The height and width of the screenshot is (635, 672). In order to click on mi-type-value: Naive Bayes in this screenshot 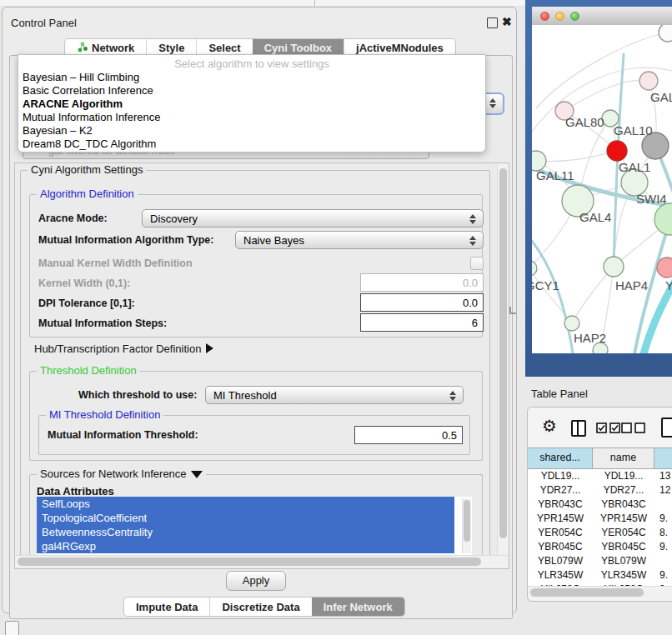, I will do `click(273, 240)`.